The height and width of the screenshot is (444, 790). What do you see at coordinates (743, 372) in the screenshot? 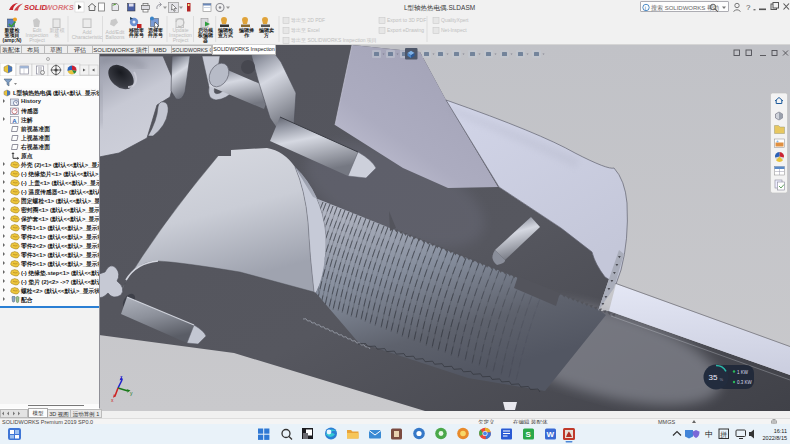
I see `svg-text: 1 KW` at bounding box center [743, 372].